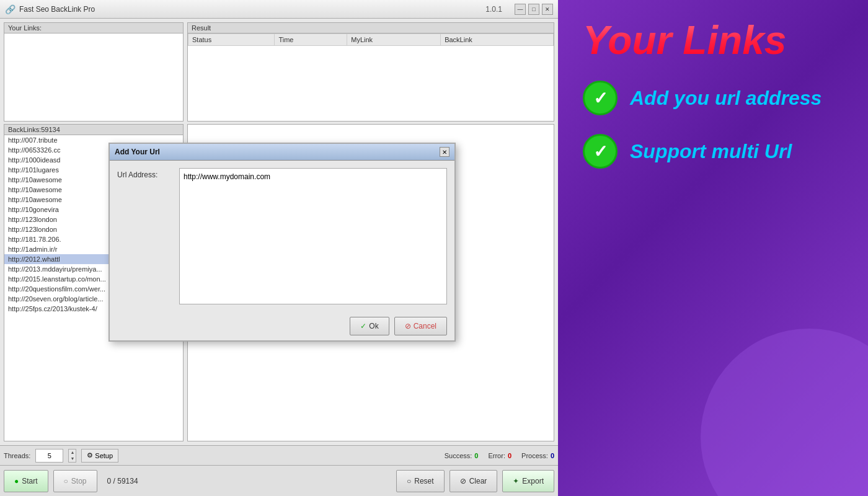 This screenshot has width=868, height=496. I want to click on error-value: 0, so click(510, 456).